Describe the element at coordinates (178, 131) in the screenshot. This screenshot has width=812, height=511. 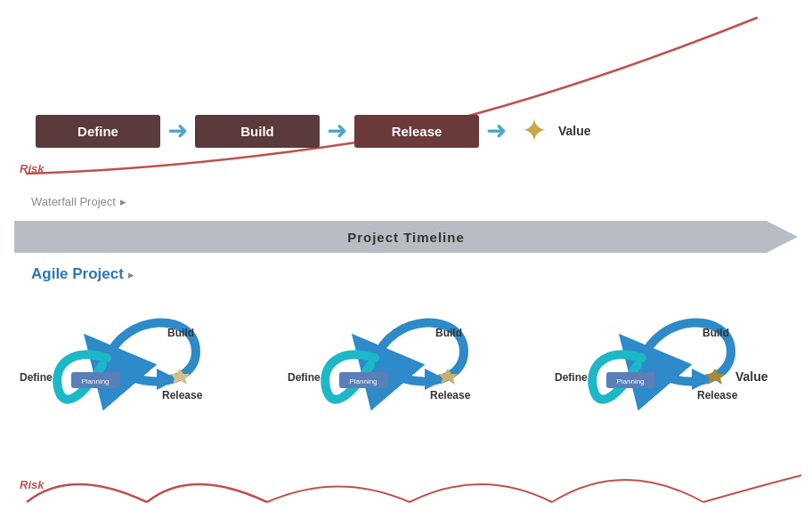
I see `arrow-1: ➜` at that location.